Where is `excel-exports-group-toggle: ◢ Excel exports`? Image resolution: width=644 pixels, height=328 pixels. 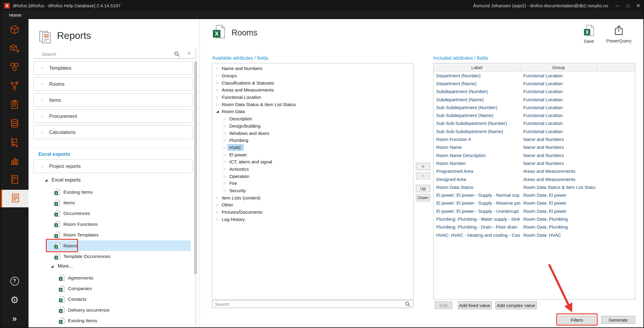 excel-exports-group-toggle: ◢ Excel exports is located at coordinates (62, 180).